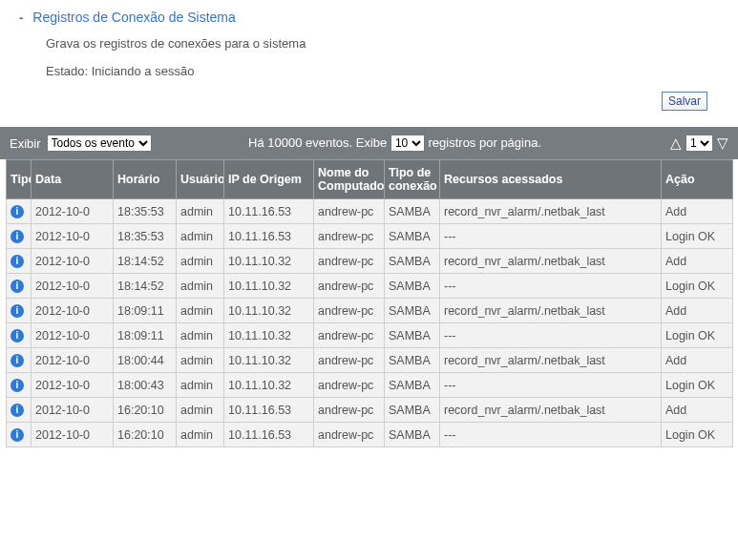  I want to click on col-type: Tipo, so click(19, 179).